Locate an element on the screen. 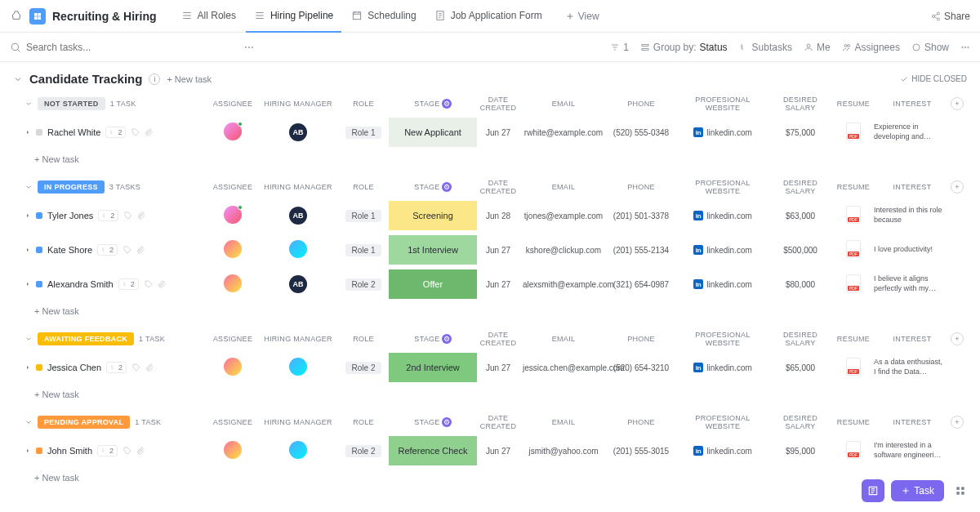 This screenshot has width=980, height=512. task-name: Kate Shore is located at coordinates (70, 250).